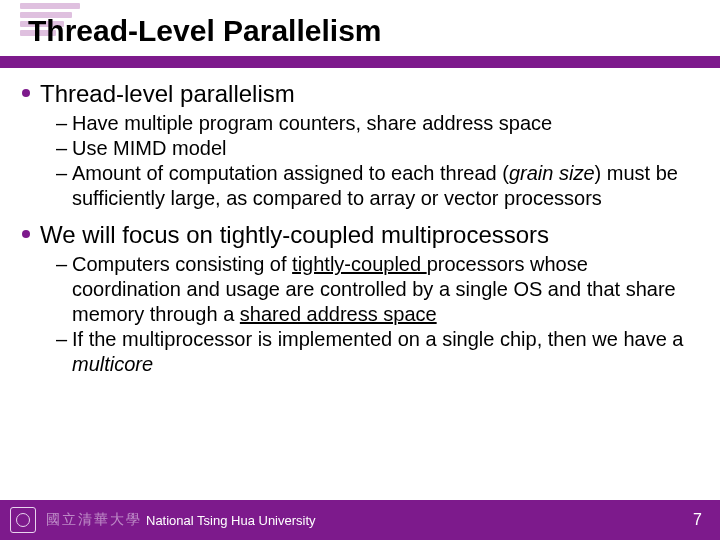  I want to click on sub-bullet-text: Have multiple program counters, share ad…, so click(312, 124).